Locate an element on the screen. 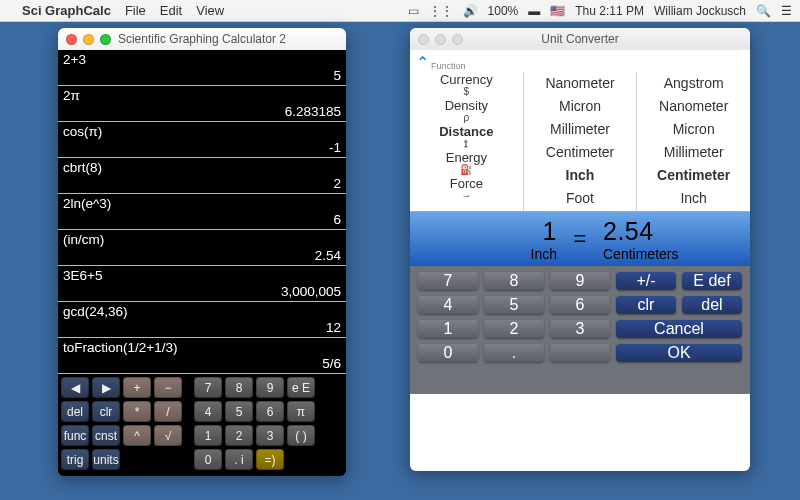 The width and height of the screenshot is (800, 500). calc-output: -1 is located at coordinates (202, 148).